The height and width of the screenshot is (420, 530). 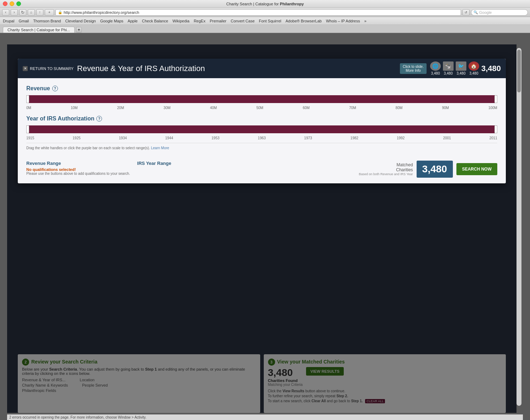 I want to click on revenue-handle-left, so click(x=28, y=99).